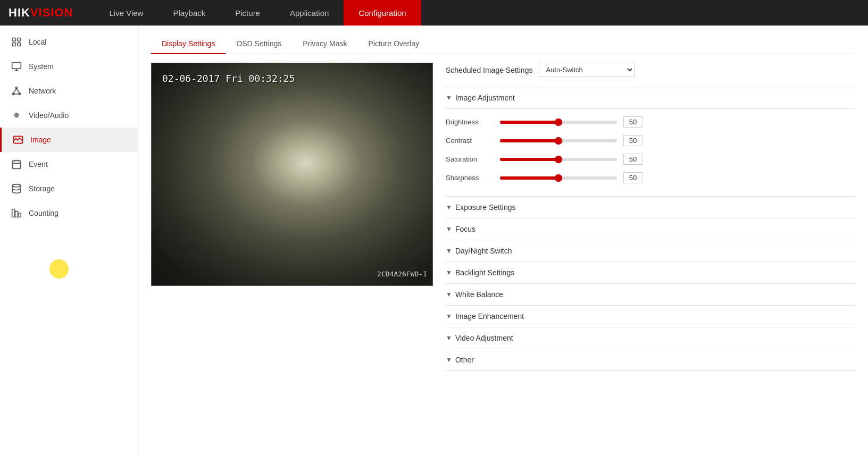  What do you see at coordinates (558, 159) in the screenshot?
I see `saturation-thumb` at bounding box center [558, 159].